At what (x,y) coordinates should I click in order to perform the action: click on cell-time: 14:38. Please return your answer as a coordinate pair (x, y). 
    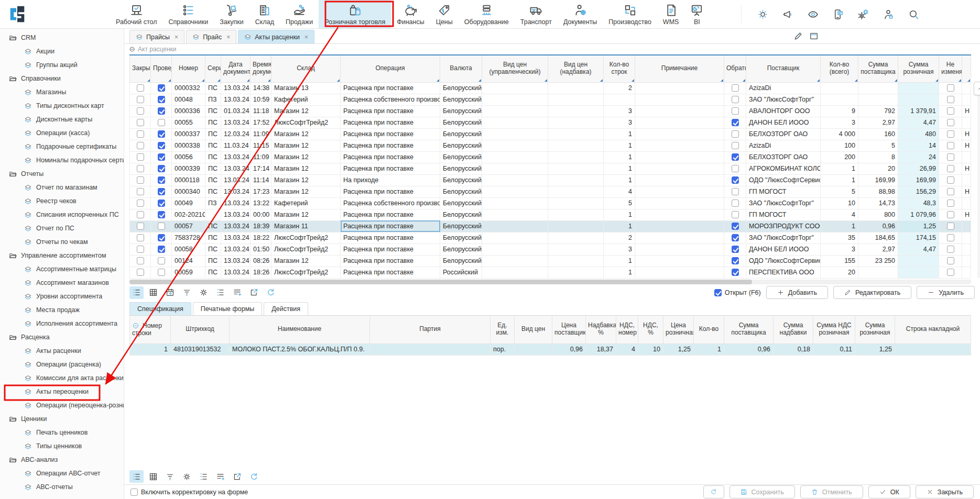
    Looking at the image, I should click on (261, 88).